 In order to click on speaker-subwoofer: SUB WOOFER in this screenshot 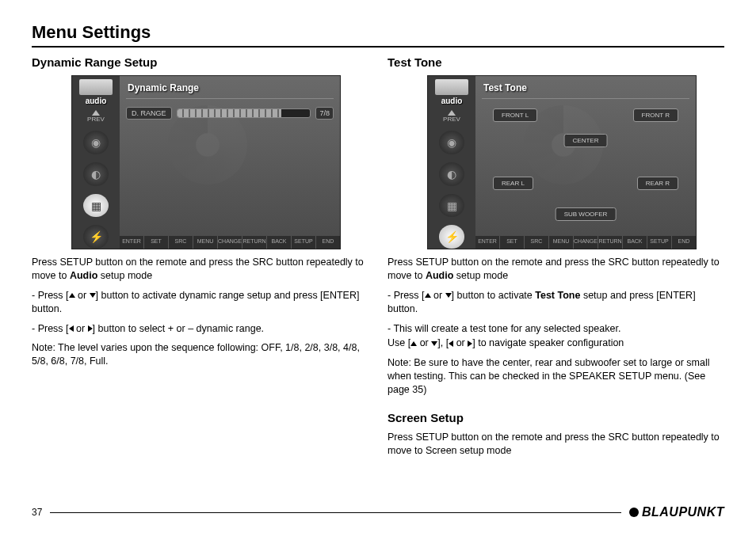, I will do `click(586, 214)`.